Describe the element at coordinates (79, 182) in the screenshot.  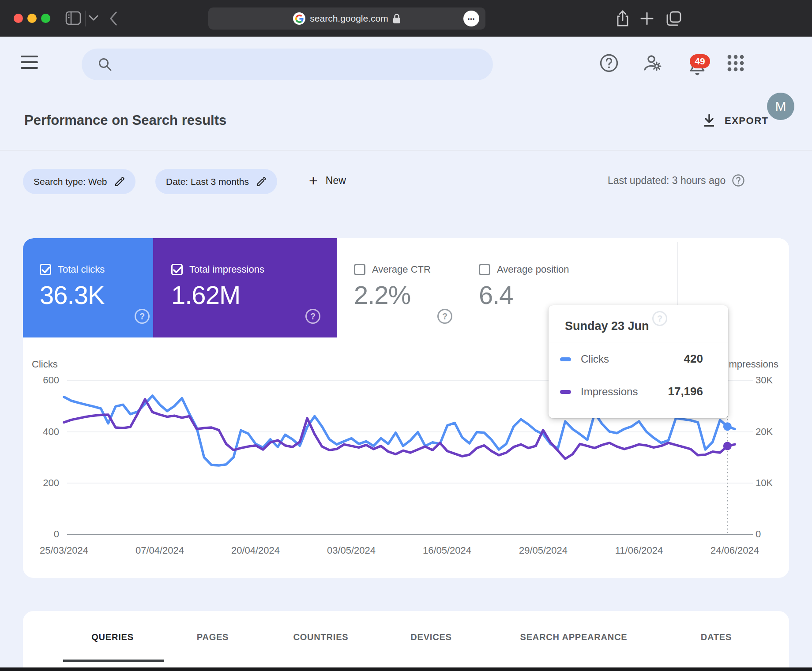
I see `search-type-filter-chip: Search type: Web` at that location.